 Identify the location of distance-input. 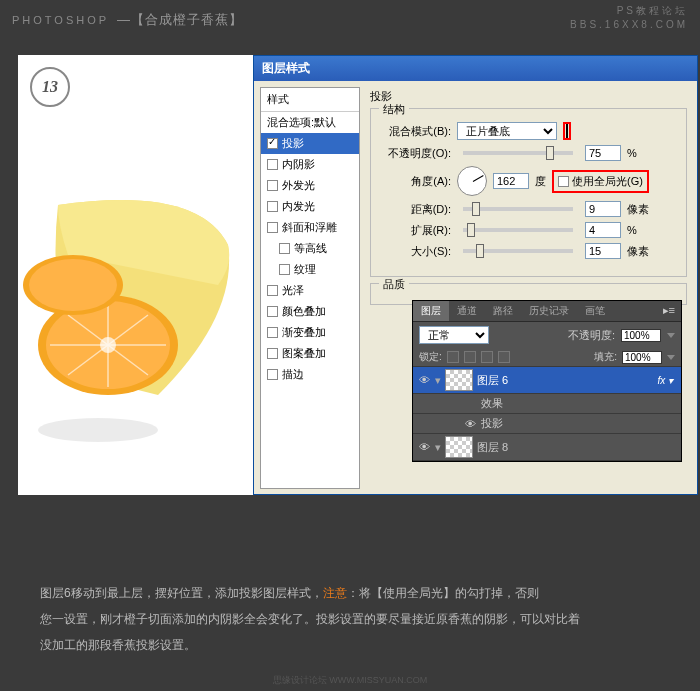
(603, 209).